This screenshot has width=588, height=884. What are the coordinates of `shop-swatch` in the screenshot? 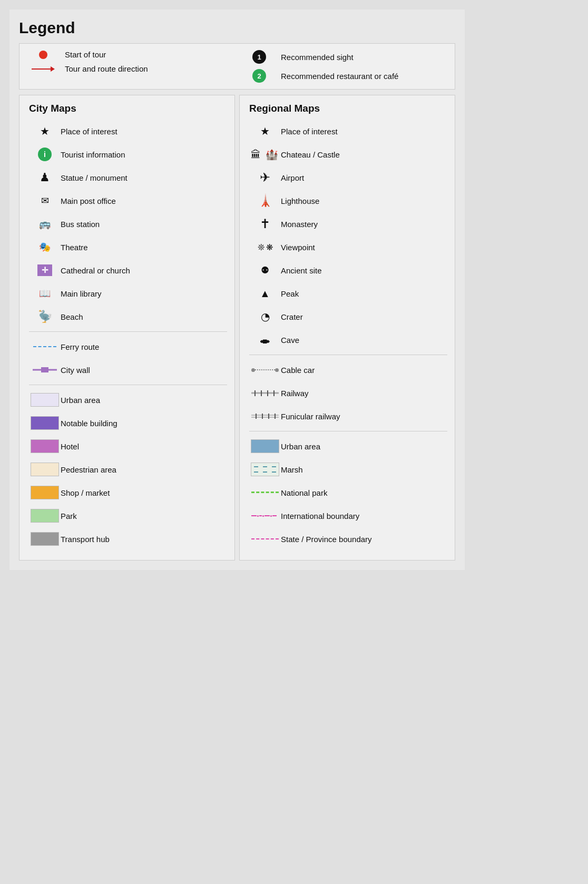 It's located at (45, 493).